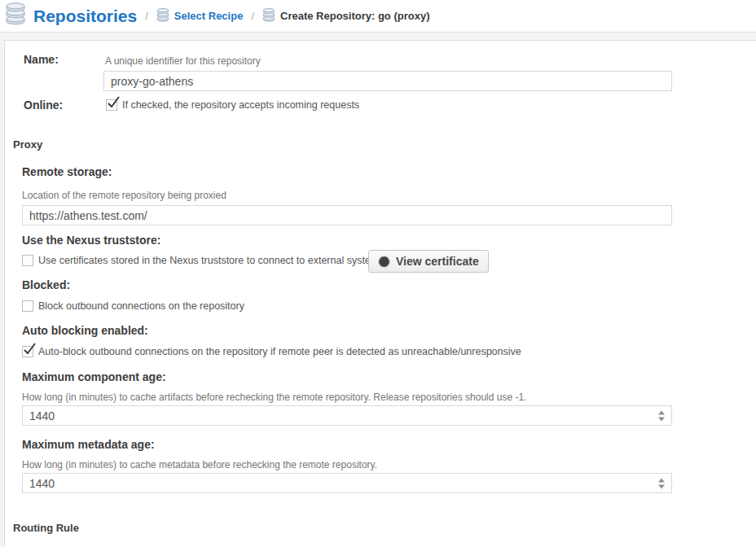  I want to click on breadcrumb: Repositories / Select Recipe /, so click(378, 16).